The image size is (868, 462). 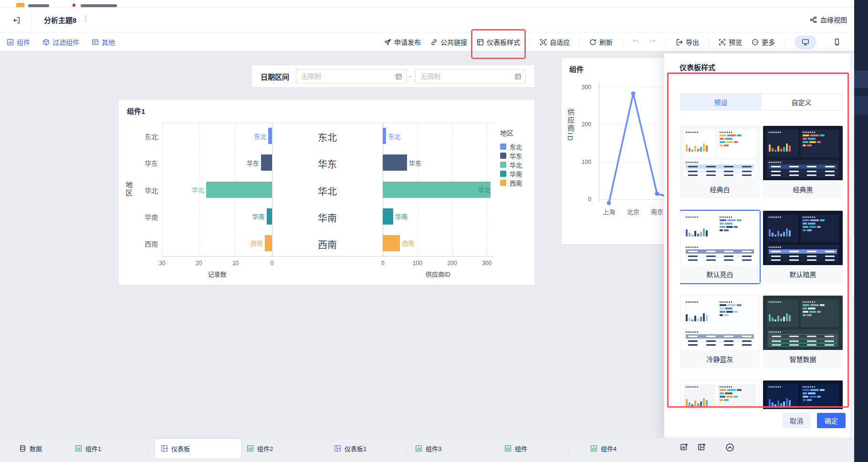 What do you see at coordinates (730, 42) in the screenshot?
I see `preview-button: 预览` at bounding box center [730, 42].